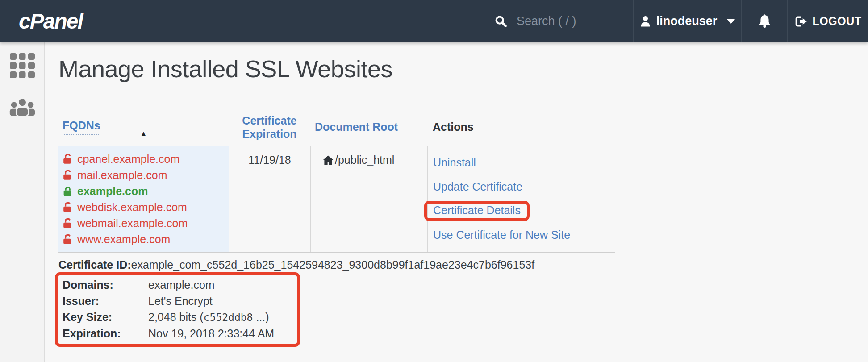 The height and width of the screenshot is (362, 868). Describe the element at coordinates (463, 69) in the screenshot. I see `page-title: Manage Installed SSL Websites` at that location.